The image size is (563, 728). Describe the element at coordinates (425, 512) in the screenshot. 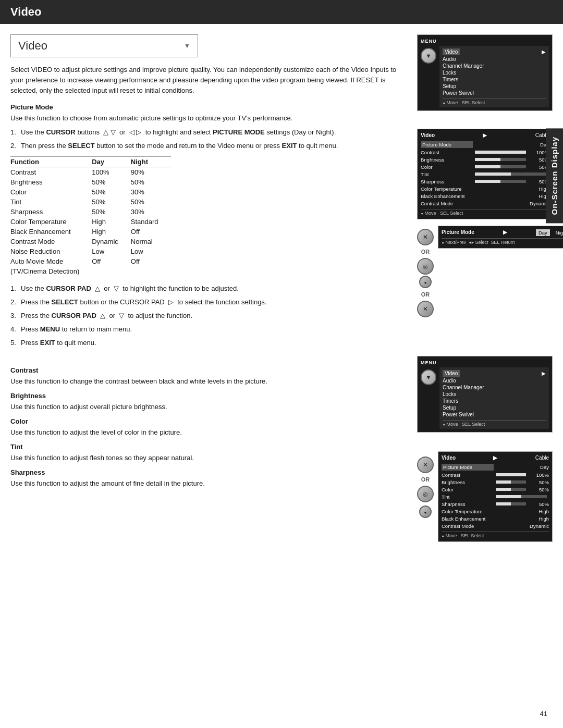

I see `remote-btn-2-bot: ⬥` at that location.